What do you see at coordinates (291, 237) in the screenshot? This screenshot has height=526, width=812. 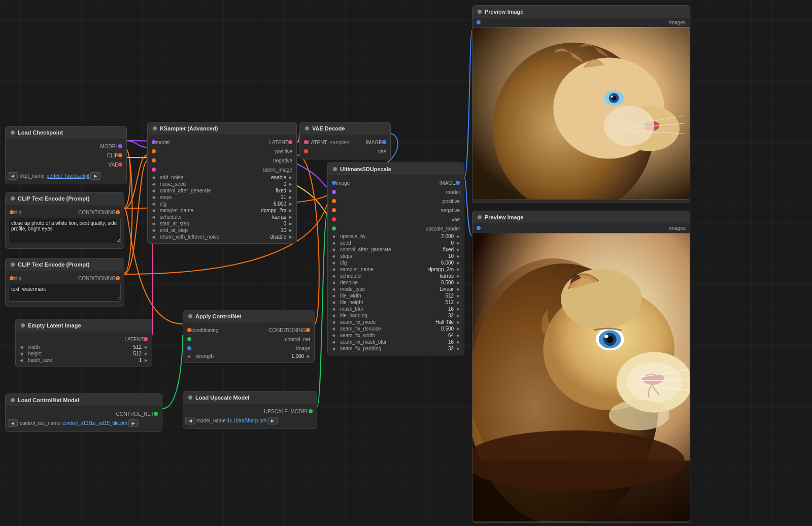 I see `rn-inc: ►` at bounding box center [291, 237].